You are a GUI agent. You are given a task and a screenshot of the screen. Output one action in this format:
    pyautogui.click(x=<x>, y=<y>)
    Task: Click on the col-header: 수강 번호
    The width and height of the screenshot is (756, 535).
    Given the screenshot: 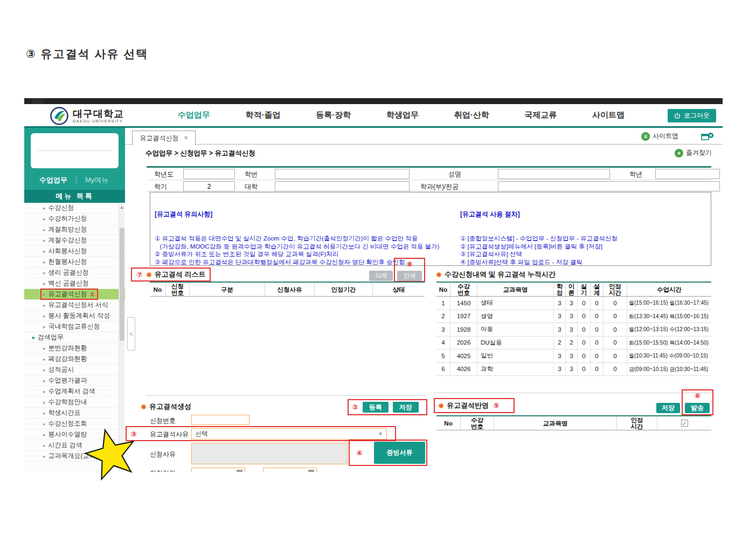 What is the action you would take?
    pyautogui.click(x=477, y=423)
    